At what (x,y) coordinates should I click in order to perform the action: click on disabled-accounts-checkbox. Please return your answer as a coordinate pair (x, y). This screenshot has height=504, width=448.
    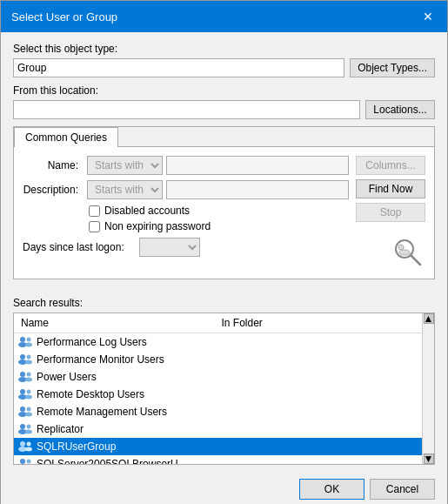
    Looking at the image, I should click on (94, 211).